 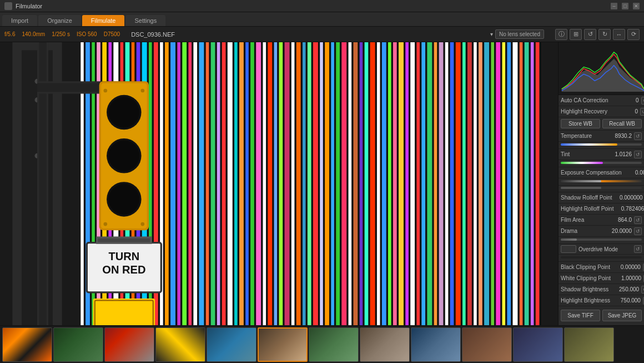 I want to click on tint-reset: ↺, so click(x=638, y=155).